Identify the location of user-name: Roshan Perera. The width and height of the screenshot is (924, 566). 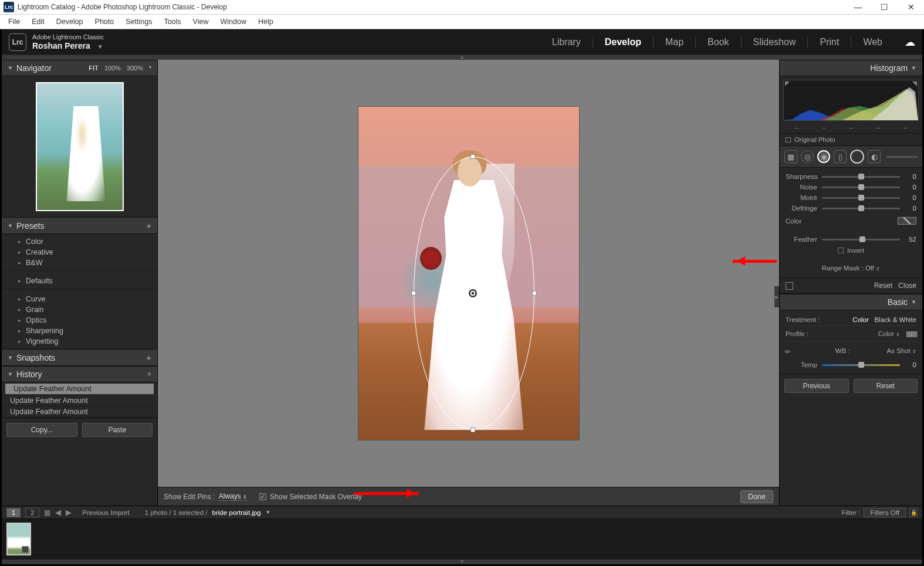
(61, 46).